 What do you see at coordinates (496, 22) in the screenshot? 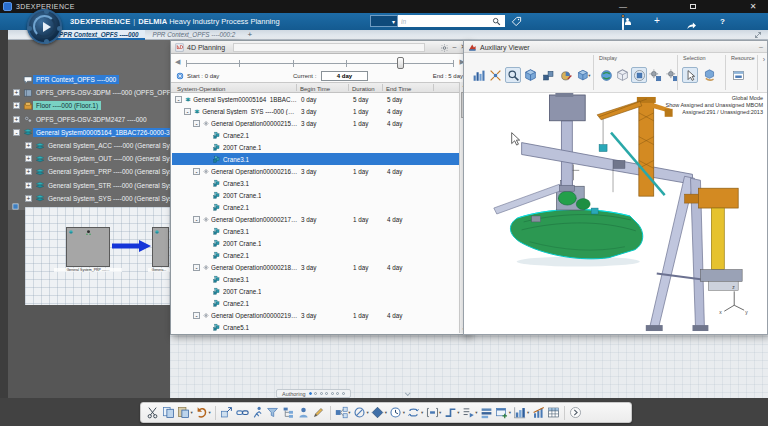
I see `search-icon` at bounding box center [496, 22].